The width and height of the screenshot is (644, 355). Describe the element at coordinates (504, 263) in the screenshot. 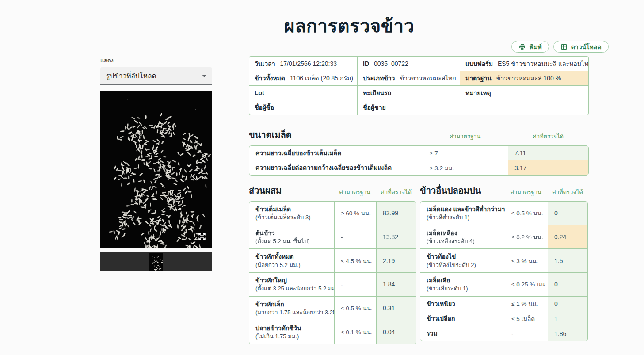

I see `contaminant-section: ข้าวอื่นปลอมปน ค่ามาตรฐาน ค่าที่ตรวจได้ …` at that location.